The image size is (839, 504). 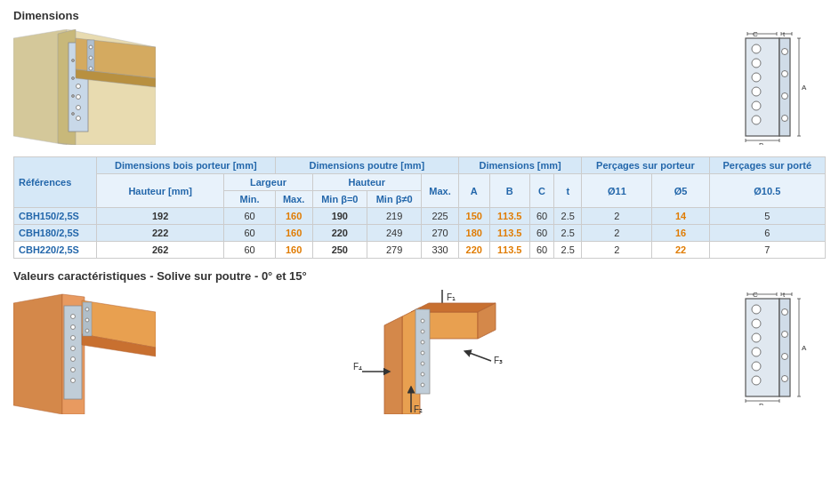 What do you see at coordinates (269, 183) in the screenshot?
I see `col-largeur: Largeur` at bounding box center [269, 183].